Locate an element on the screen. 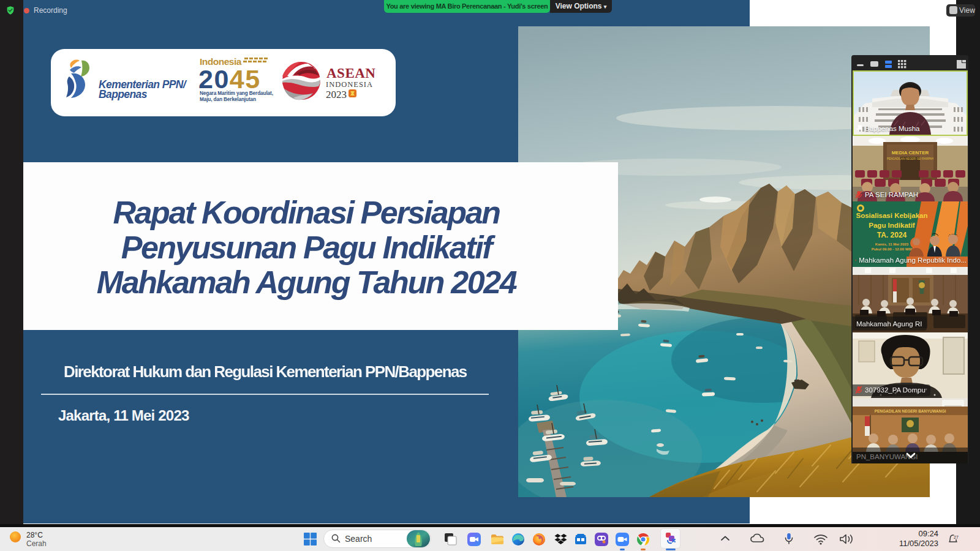 The image size is (980, 551). svg-text: Pukul 09.00 - 12.00 WIB is located at coordinates (892, 249).